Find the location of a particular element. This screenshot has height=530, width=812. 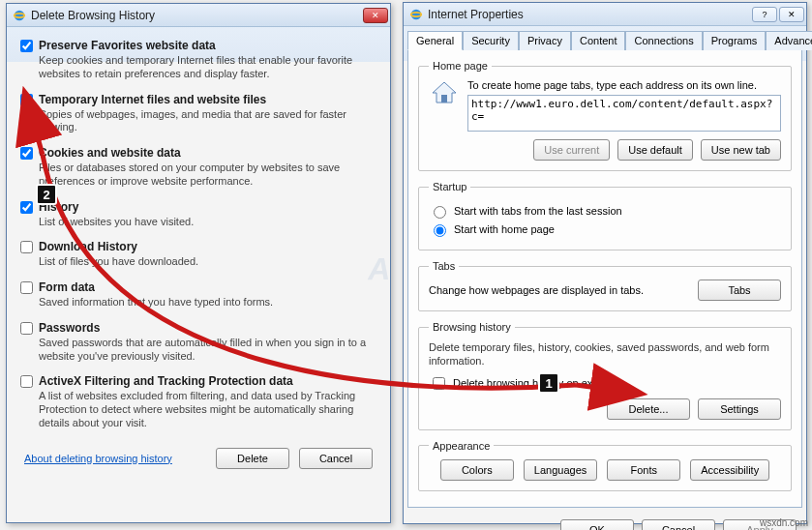

activex-desc: A list of websites excluded from filteri… is located at coordinates (207, 410).